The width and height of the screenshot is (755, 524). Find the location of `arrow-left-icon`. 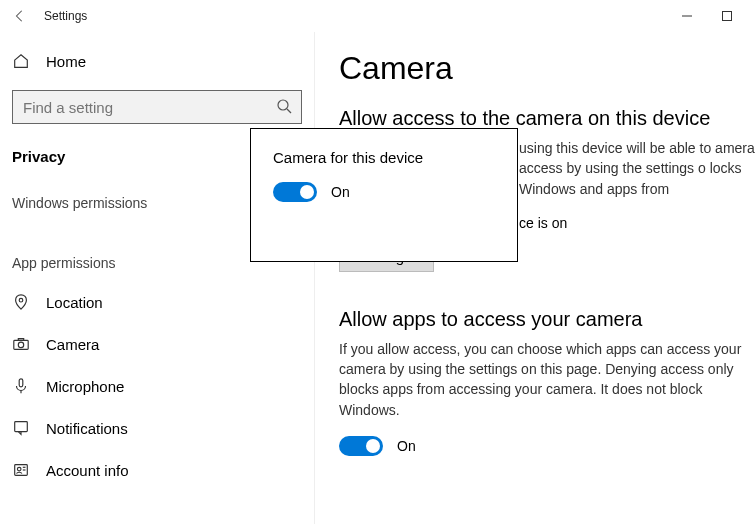

arrow-left-icon is located at coordinates (20, 16).